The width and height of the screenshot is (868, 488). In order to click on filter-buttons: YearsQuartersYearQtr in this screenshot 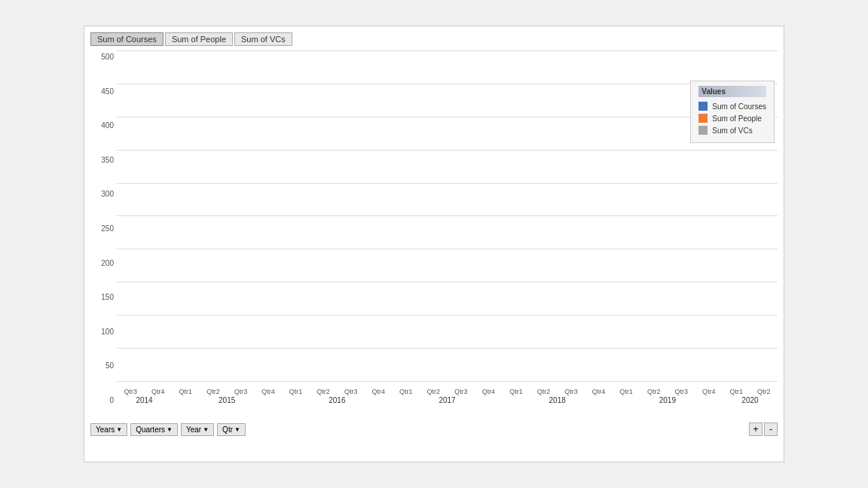, I will do `click(168, 429)`.